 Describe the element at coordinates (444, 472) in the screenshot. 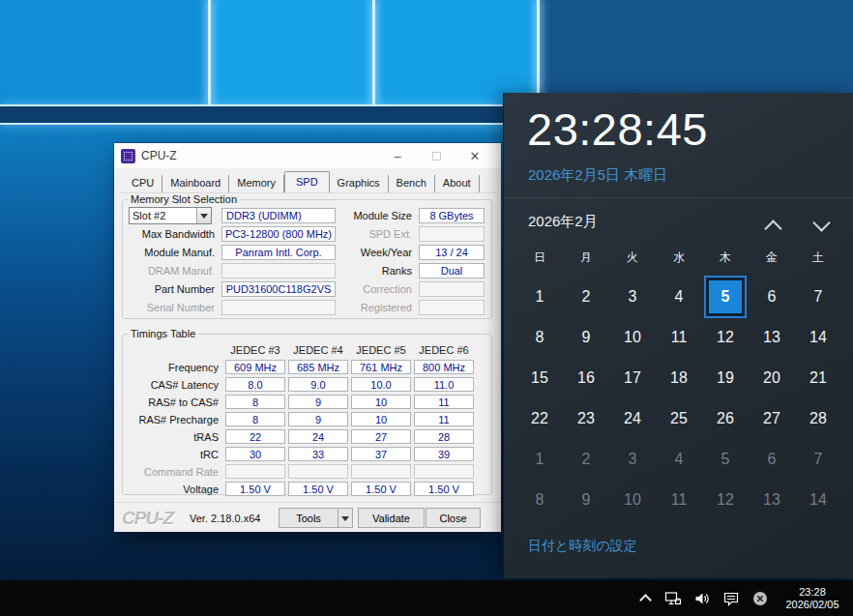

I see `timings-cell` at that location.